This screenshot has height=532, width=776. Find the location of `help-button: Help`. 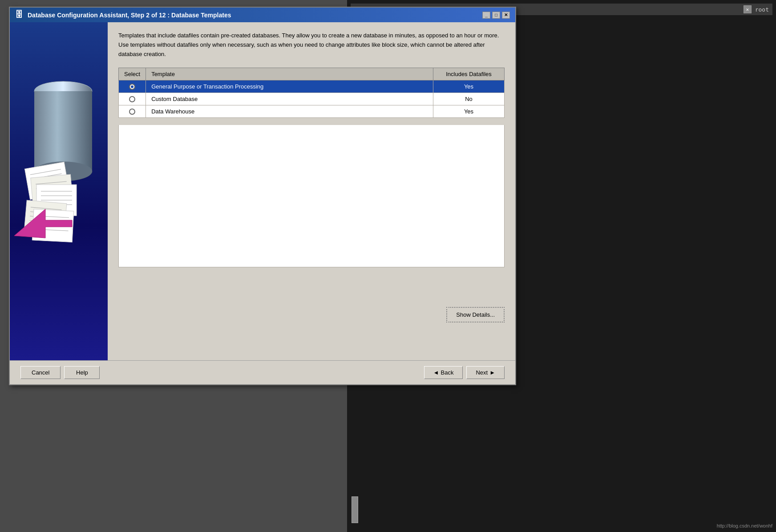

help-button: Help is located at coordinates (82, 373).